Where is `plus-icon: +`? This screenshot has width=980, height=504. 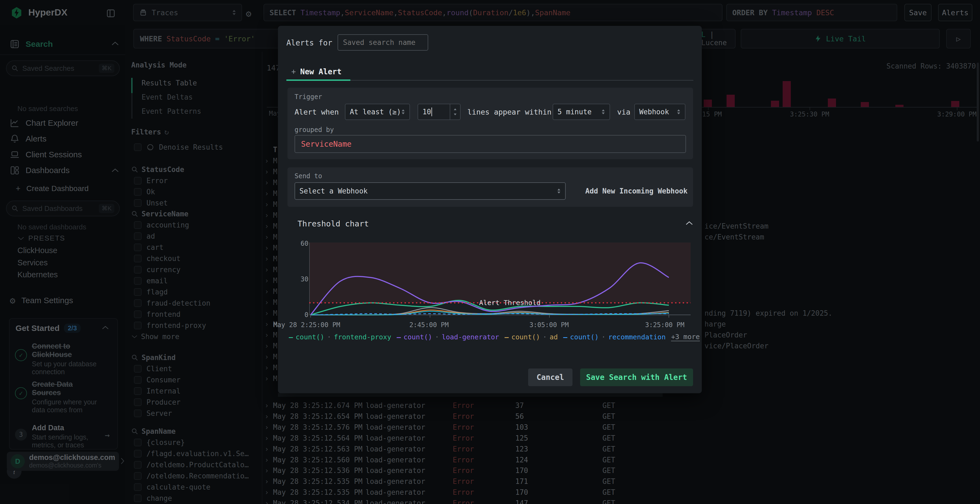
plus-icon: + is located at coordinates (294, 72).